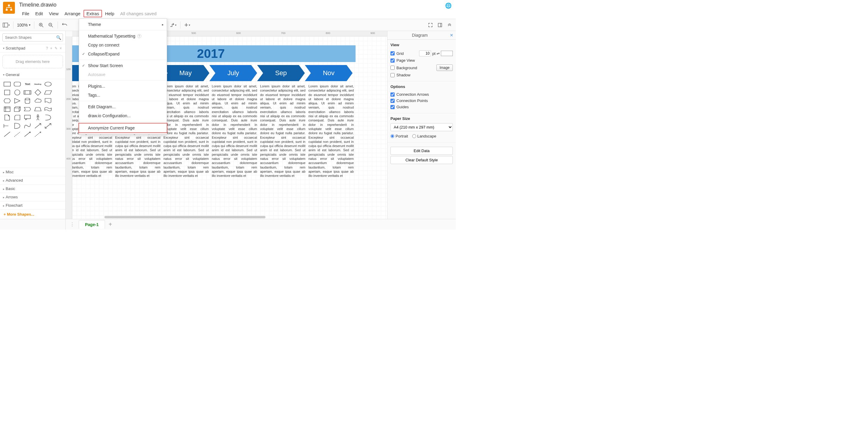  Describe the element at coordinates (18, 118) in the screenshot. I see `shape-card` at that location.